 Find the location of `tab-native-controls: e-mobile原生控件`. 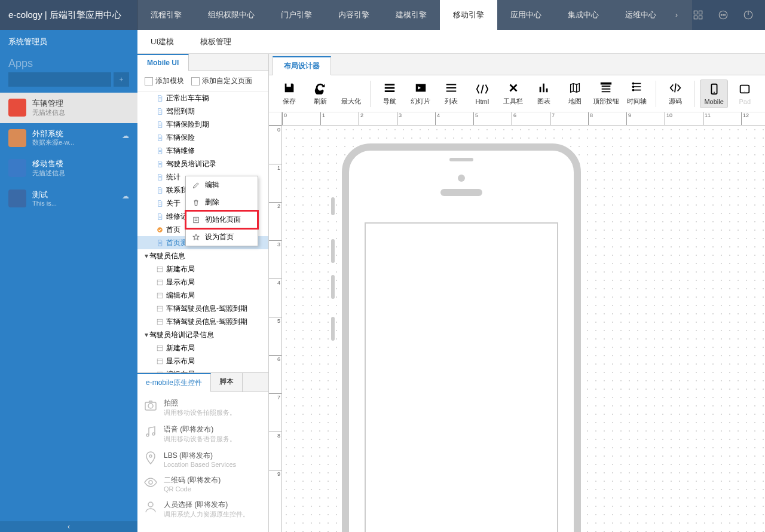

tab-native-controls: e-mobile原生控件 is located at coordinates (175, 383).